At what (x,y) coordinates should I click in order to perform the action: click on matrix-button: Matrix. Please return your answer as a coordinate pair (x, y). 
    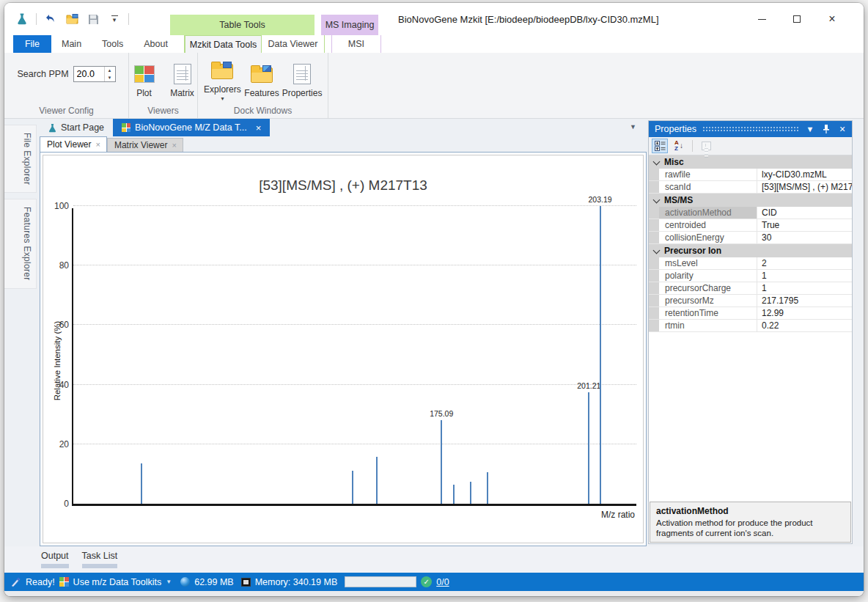
    Looking at the image, I should click on (183, 81).